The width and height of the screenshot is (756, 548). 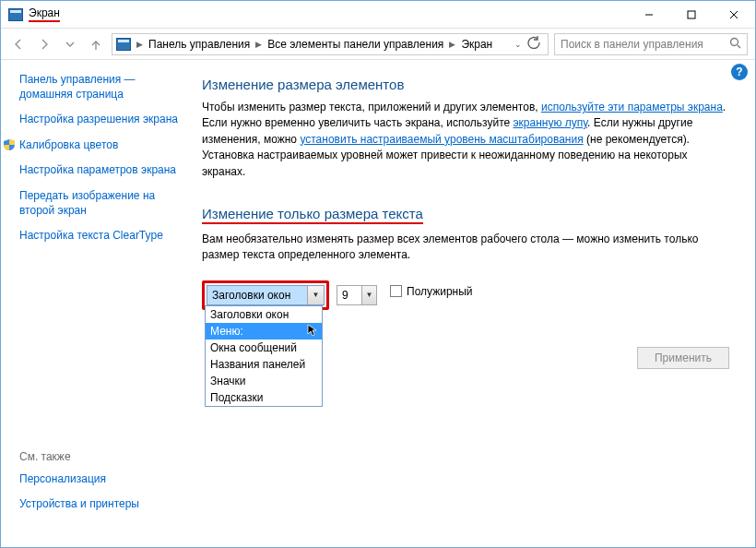 What do you see at coordinates (651, 44) in the screenshot?
I see `search-input: Поиск в панели управления` at bounding box center [651, 44].